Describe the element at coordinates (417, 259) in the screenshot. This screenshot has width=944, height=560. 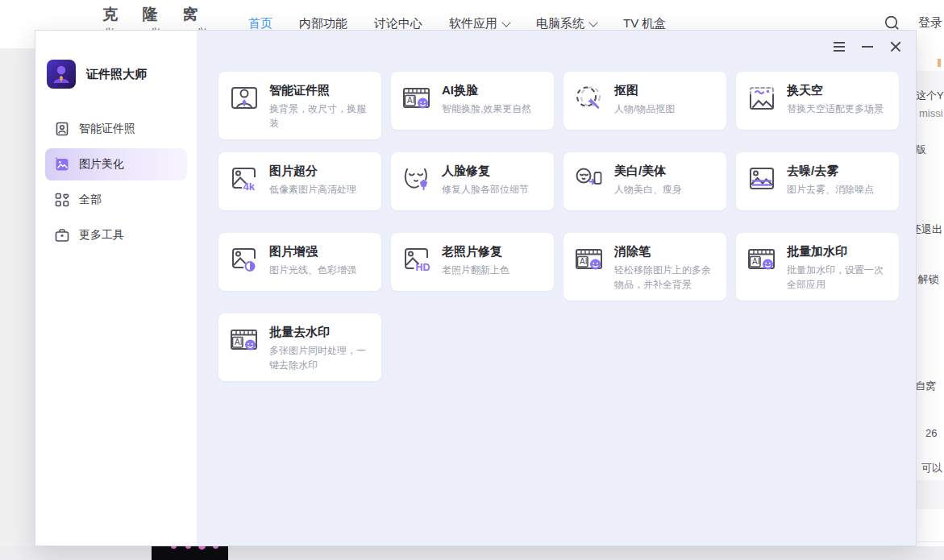
I see `old-photo-icon: HD` at that location.